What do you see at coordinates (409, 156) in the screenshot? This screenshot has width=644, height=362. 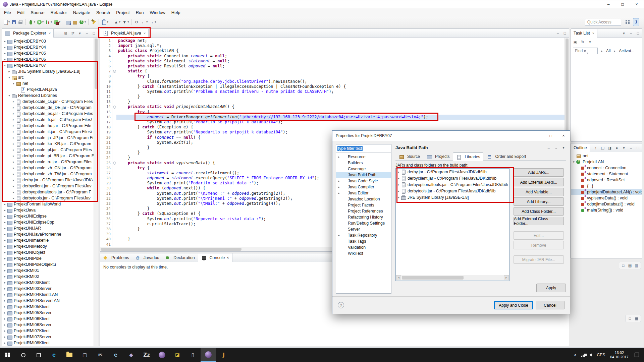 I see `tab-source: Source` at bounding box center [409, 156].